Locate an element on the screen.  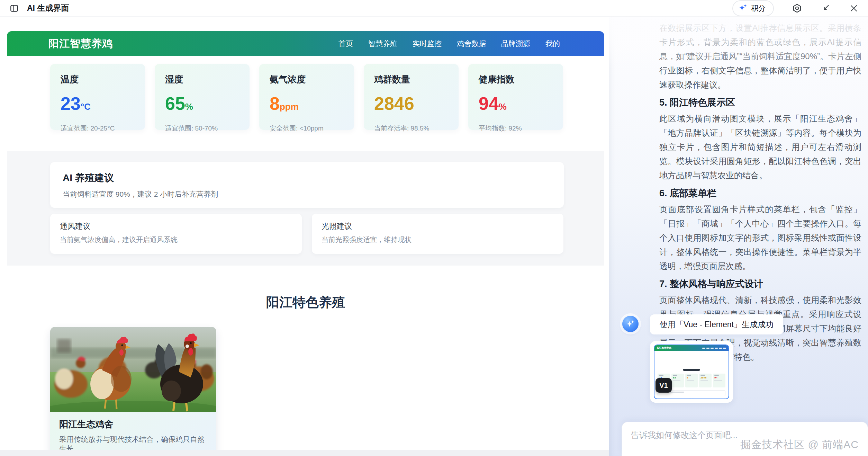
ventilation-advice-card: 通风建议 当前氨气浓度偏高，建议开启通风系统 is located at coordinates (176, 234).